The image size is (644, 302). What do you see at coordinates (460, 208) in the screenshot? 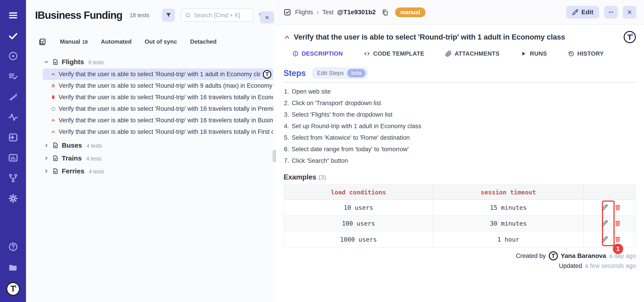
I see `table-row: 10 users 15 minutes` at bounding box center [460, 208].